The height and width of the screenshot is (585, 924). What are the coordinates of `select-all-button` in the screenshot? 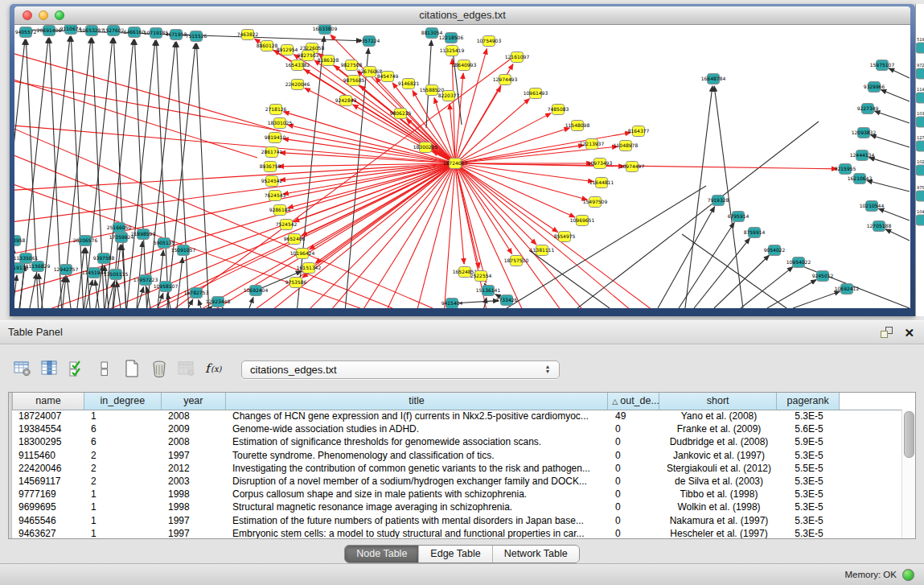 It's located at (77, 369).